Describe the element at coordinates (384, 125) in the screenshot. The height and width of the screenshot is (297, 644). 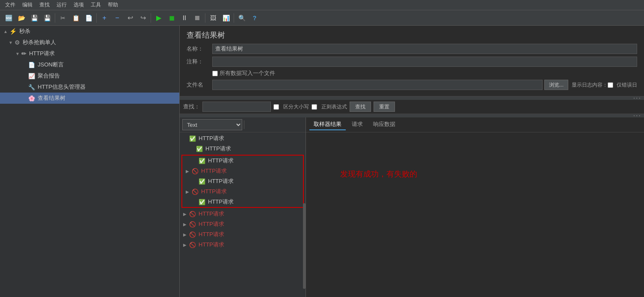
I see `tab-response-data: 响应数据` at that location.